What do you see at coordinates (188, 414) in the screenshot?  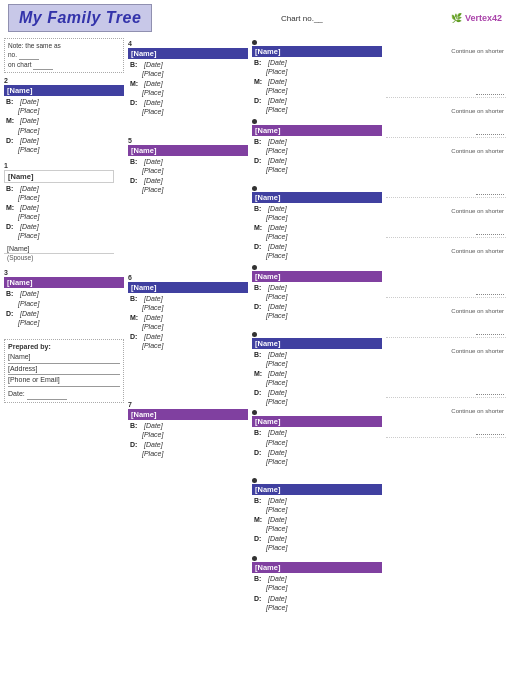 I see `person-7-name-bar: [Name]` at bounding box center [188, 414].